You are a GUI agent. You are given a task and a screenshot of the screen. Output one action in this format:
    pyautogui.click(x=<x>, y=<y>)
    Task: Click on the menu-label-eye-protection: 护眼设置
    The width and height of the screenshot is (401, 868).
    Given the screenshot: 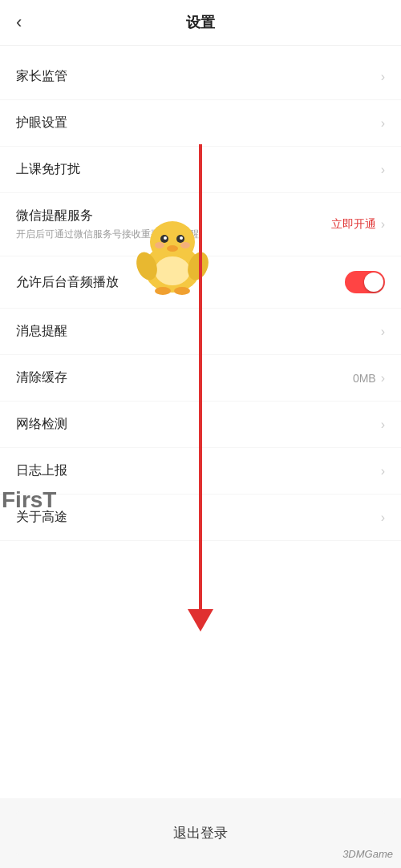 What is the action you would take?
    pyautogui.click(x=42, y=123)
    